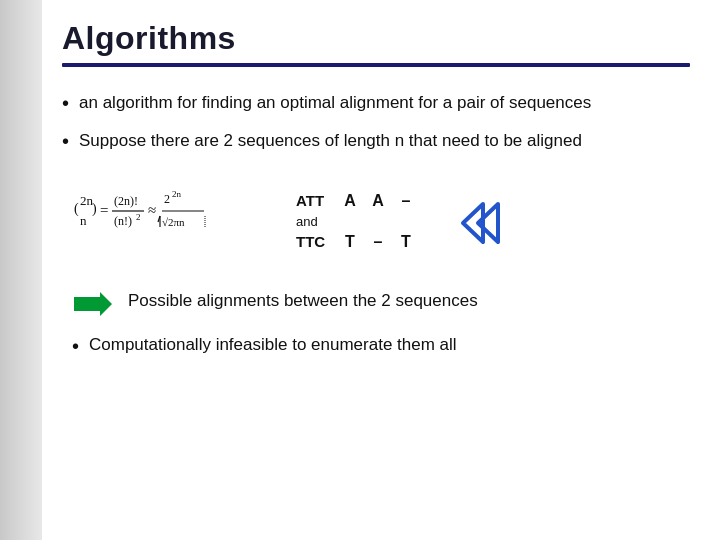 The width and height of the screenshot is (720, 540). What do you see at coordinates (478, 224) in the screenshot?
I see `double-arrow` at bounding box center [478, 224].